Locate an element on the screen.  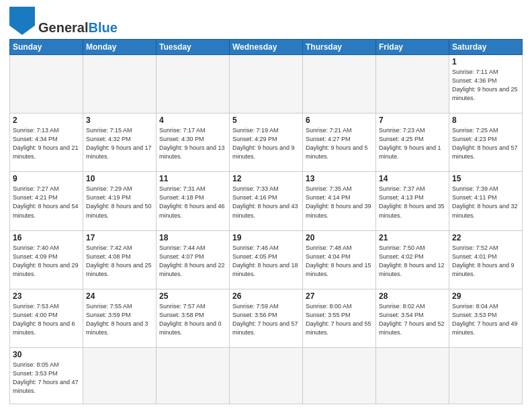
day-number: 5 is located at coordinates (266, 120).